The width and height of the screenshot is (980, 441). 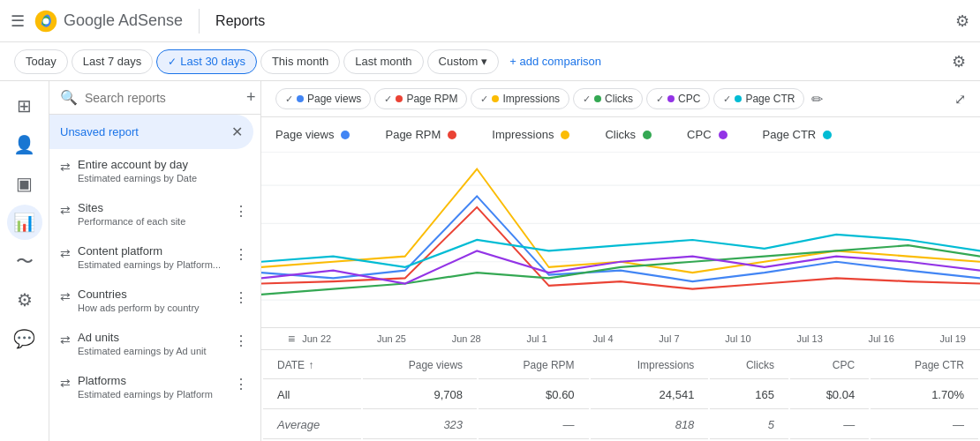 What do you see at coordinates (723, 135) in the screenshot?
I see `legend-cpc-dot` at bounding box center [723, 135].